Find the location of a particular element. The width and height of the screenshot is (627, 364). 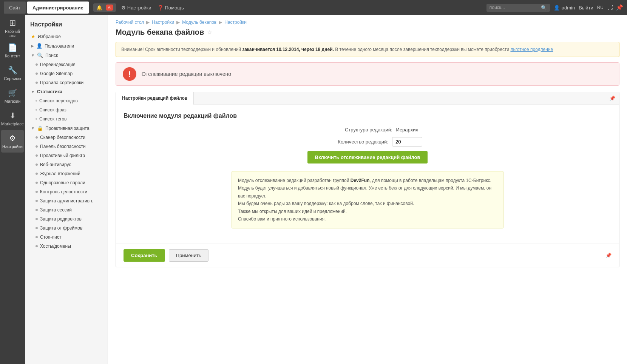

nav-item-content: 📄 Контент is located at coordinates (12, 51).